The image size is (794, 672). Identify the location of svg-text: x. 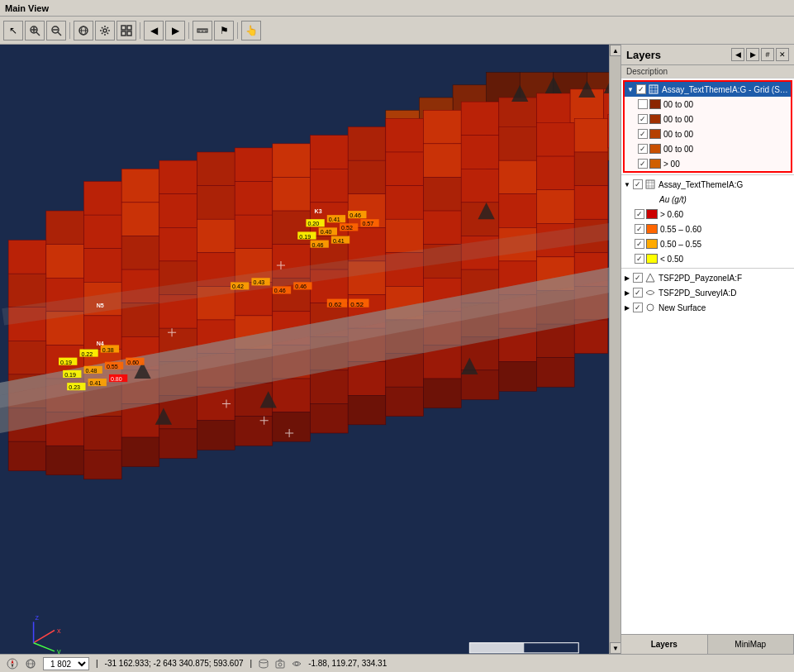
(59, 631).